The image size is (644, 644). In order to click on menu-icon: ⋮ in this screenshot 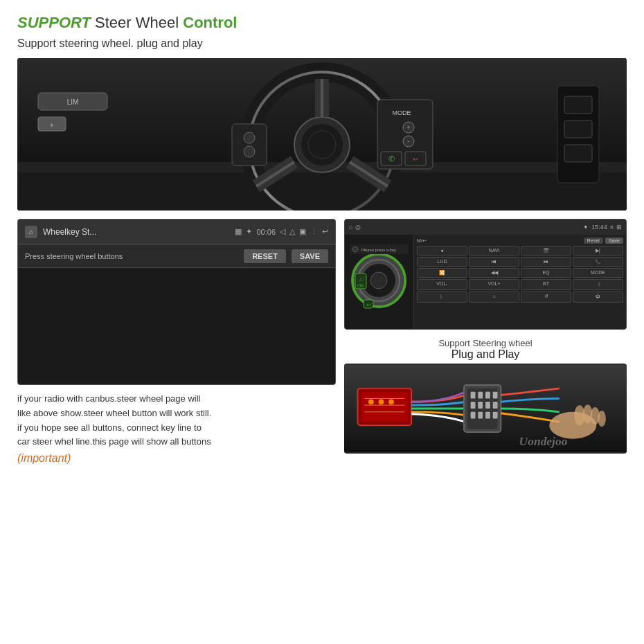, I will do `click(314, 231)`.